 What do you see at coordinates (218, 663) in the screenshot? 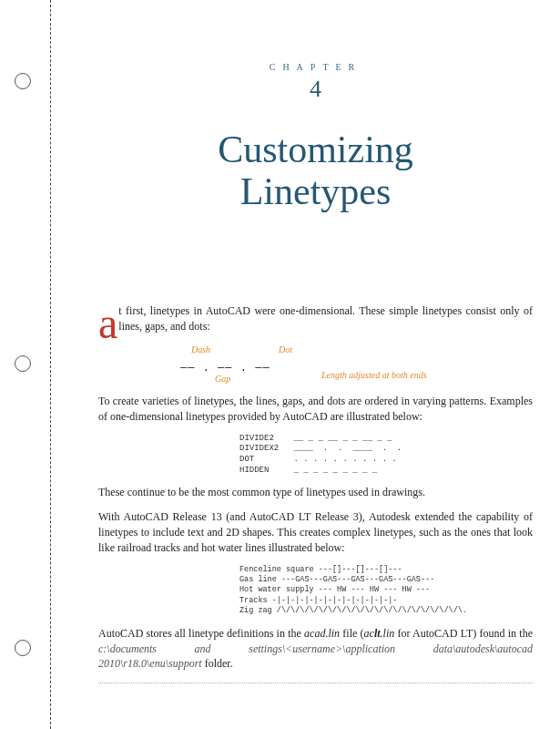
I see `p5-d: folder.` at bounding box center [218, 663].